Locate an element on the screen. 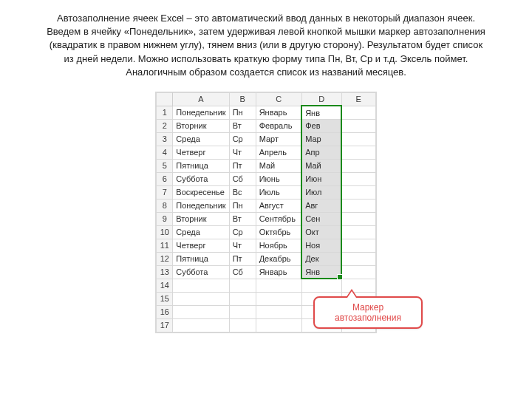  cell: Воскресенье is located at coordinates (201, 192).